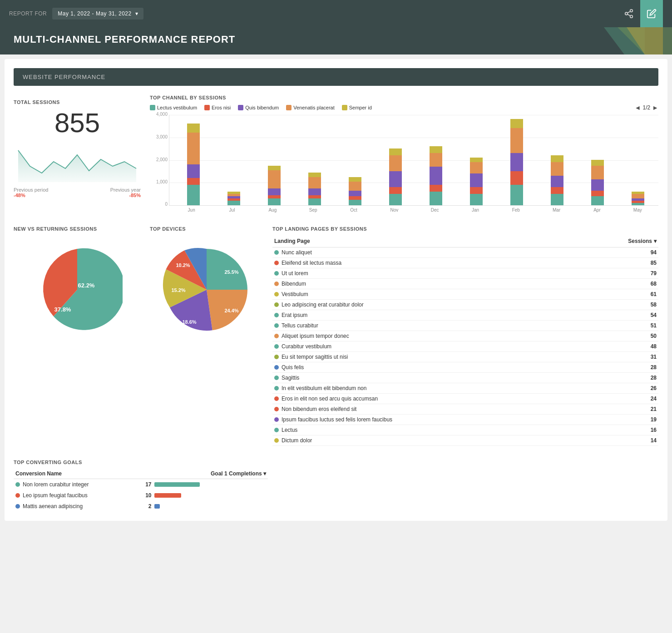 Image resolution: width=672 pixels, height=633 pixels. I want to click on bars-wrapper, so click(416, 160).